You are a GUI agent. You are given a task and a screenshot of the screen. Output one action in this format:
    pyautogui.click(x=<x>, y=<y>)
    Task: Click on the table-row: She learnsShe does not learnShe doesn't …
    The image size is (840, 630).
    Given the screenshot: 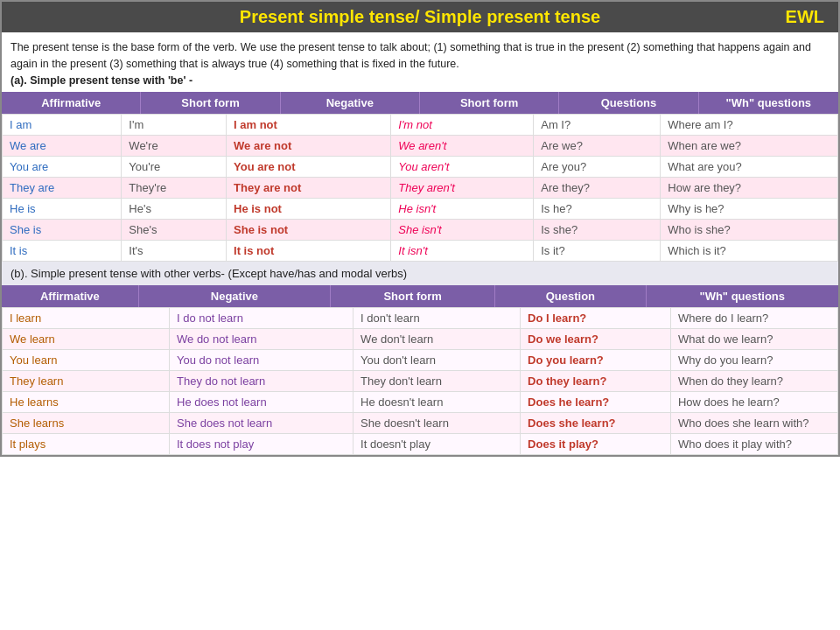 What is the action you would take?
    pyautogui.click(x=420, y=424)
    